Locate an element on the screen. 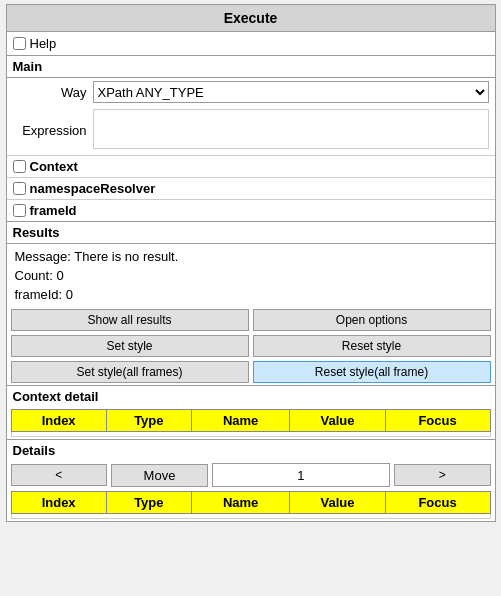 The height and width of the screenshot is (596, 501). namespace-resolver-label: namespaceResolver is located at coordinates (93, 188).